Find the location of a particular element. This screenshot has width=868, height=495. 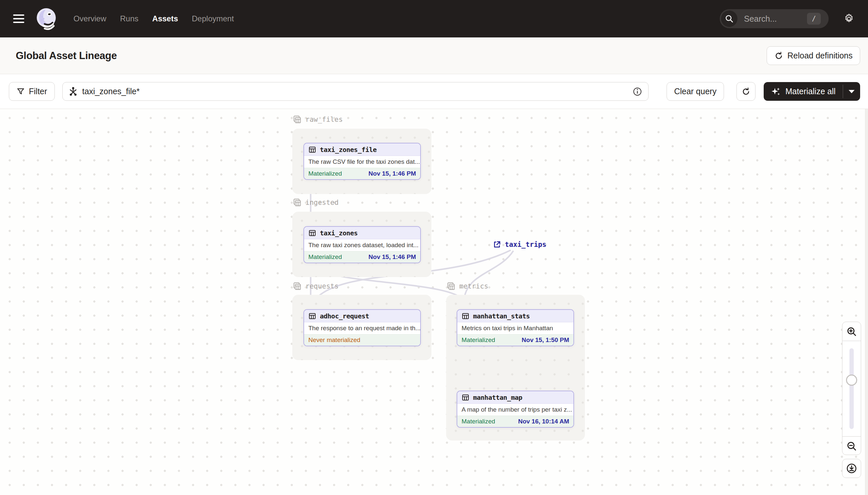

nav-overview: Overview is located at coordinates (90, 19).